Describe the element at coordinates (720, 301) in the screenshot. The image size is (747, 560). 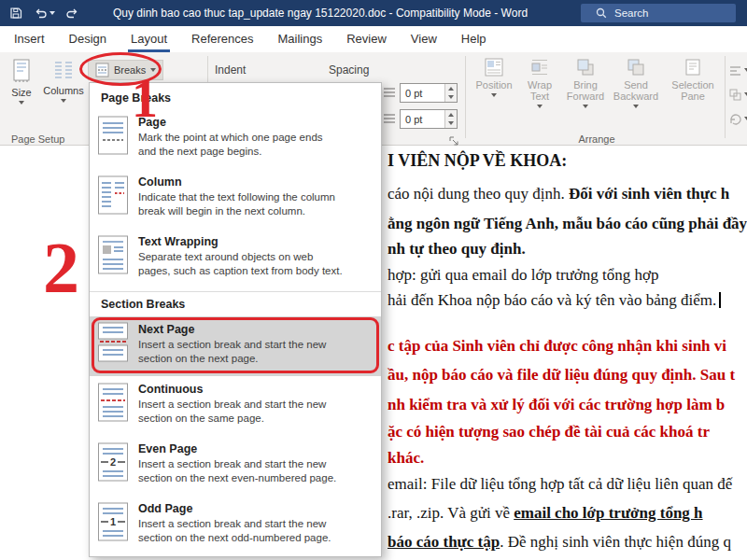
I see `text-cursor` at that location.